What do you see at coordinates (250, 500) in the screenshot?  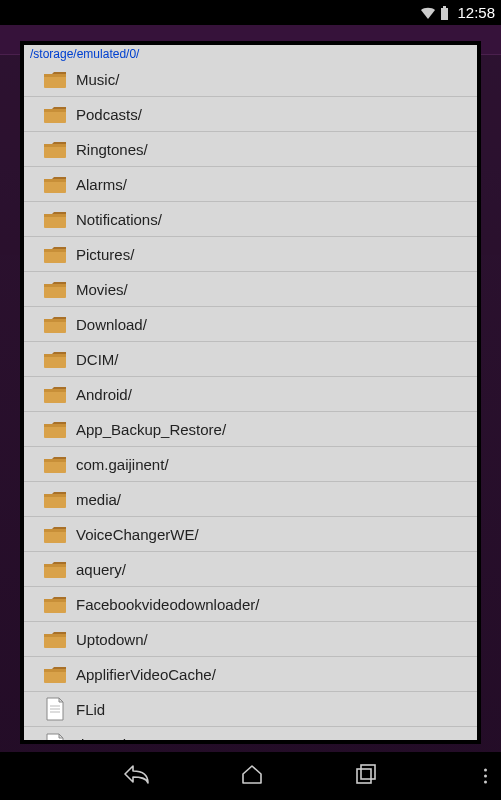 I see `folder-row: media/` at bounding box center [250, 500].